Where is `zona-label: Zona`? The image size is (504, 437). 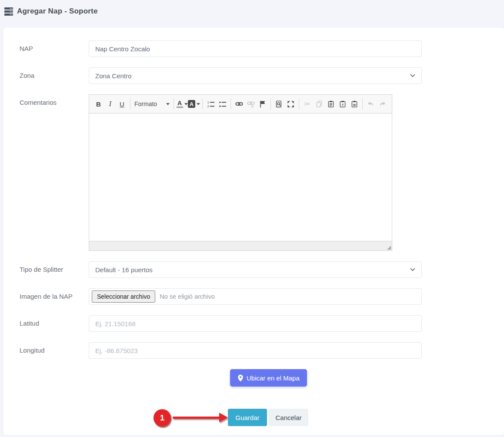 zona-label: Zona is located at coordinates (54, 76).